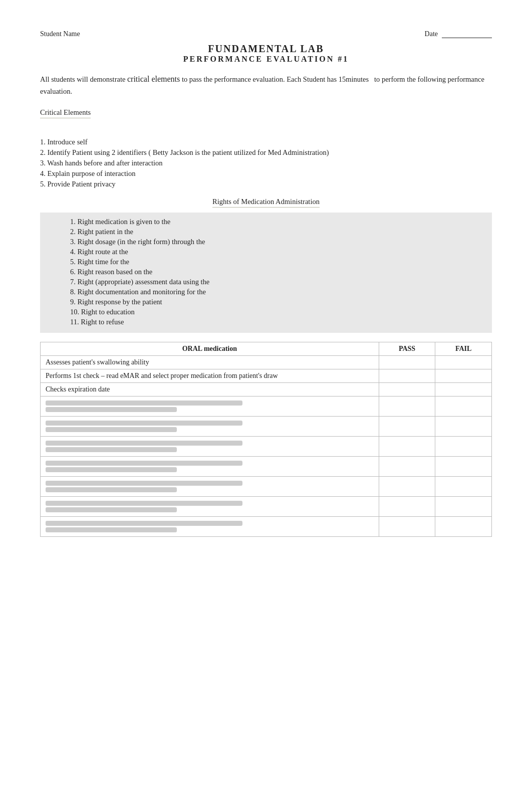 The image size is (532, 790). What do you see at coordinates (274, 222) in the screenshot?
I see `rights-list-item: 1. Right medication is given to the` at bounding box center [274, 222].